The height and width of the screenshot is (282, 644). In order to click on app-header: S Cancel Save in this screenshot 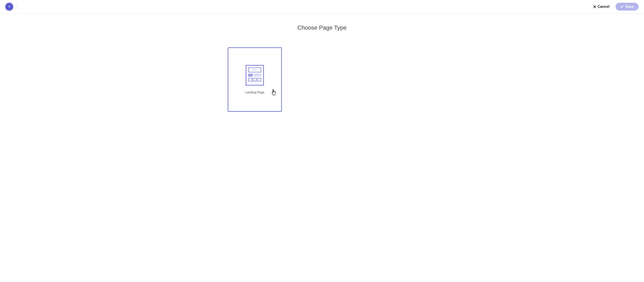, I will do `click(322, 7)`.